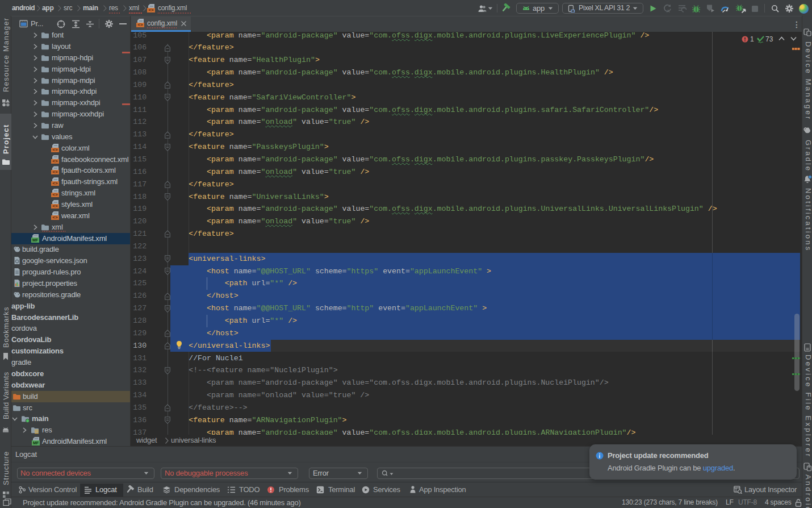 The width and height of the screenshot is (812, 508). I want to click on svg-text: A, so click(668, 11).